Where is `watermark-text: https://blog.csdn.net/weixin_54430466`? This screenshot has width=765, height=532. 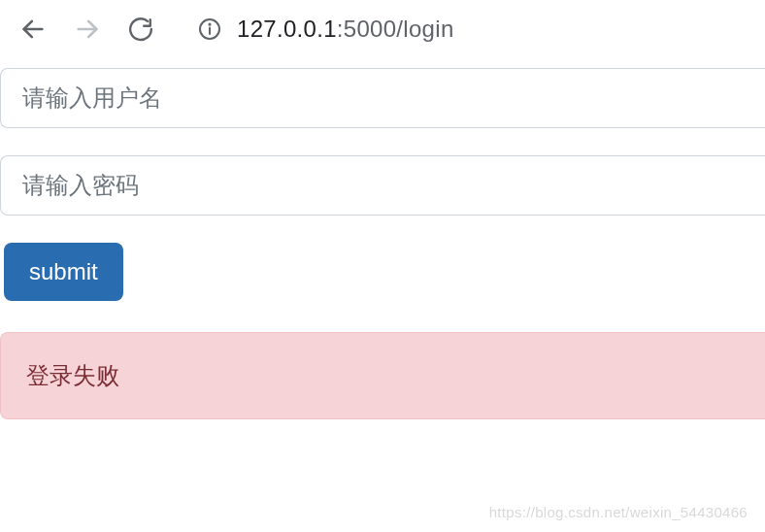
watermark-text: https://blog.csdn.net/weixin_54430466 is located at coordinates (618, 513).